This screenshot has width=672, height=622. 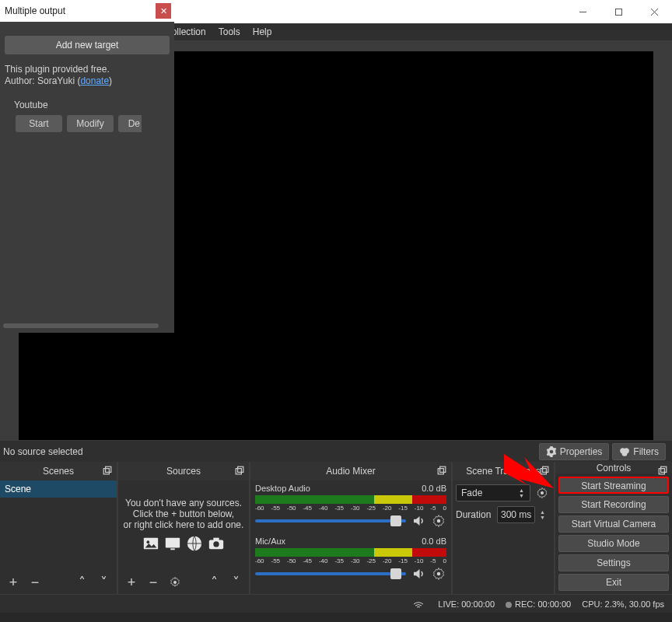 What do you see at coordinates (614, 543) in the screenshot?
I see `studio-mode-button: Studio Mode` at bounding box center [614, 543].